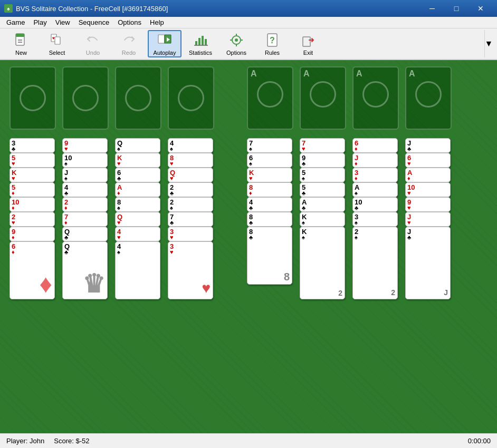 The height and width of the screenshot is (448, 497). Describe the element at coordinates (200, 44) in the screenshot. I see `statistics-button: Statistics` at that location.